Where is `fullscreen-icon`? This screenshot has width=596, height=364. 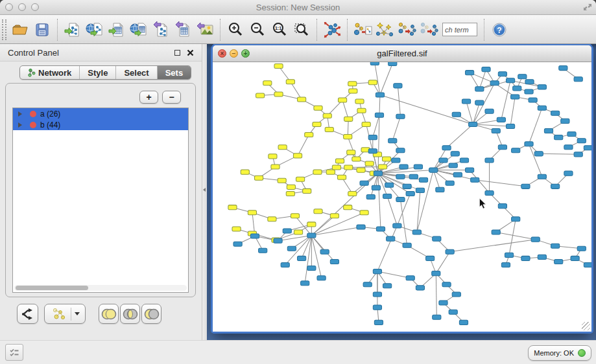 fullscreen-icon is located at coordinates (588, 7).